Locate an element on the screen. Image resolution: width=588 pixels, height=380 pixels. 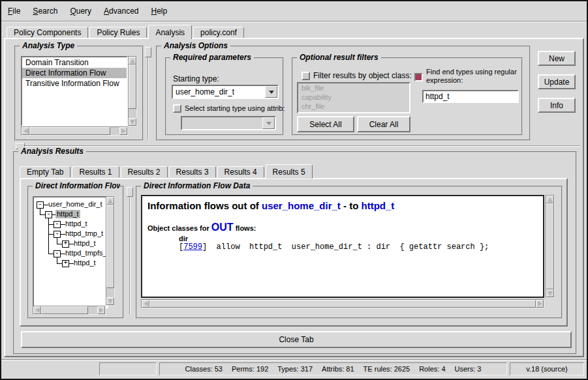
starting-type-label: Starting type: is located at coordinates (196, 79).